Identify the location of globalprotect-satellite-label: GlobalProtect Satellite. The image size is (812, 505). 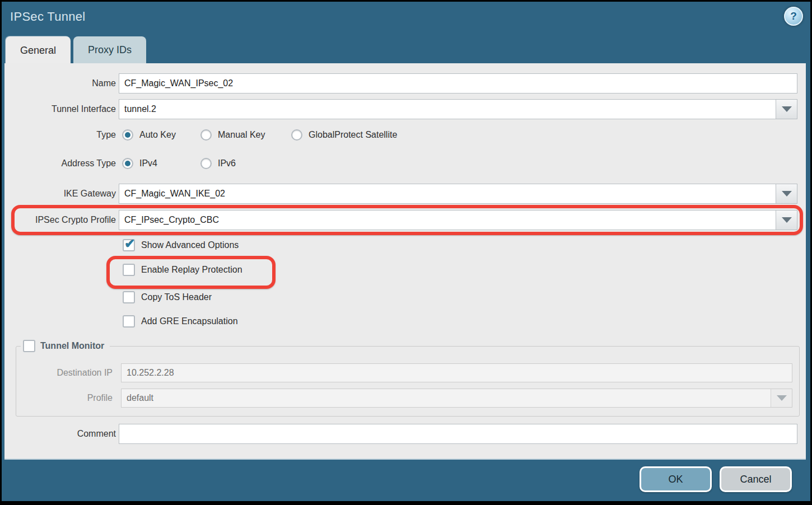
(353, 135).